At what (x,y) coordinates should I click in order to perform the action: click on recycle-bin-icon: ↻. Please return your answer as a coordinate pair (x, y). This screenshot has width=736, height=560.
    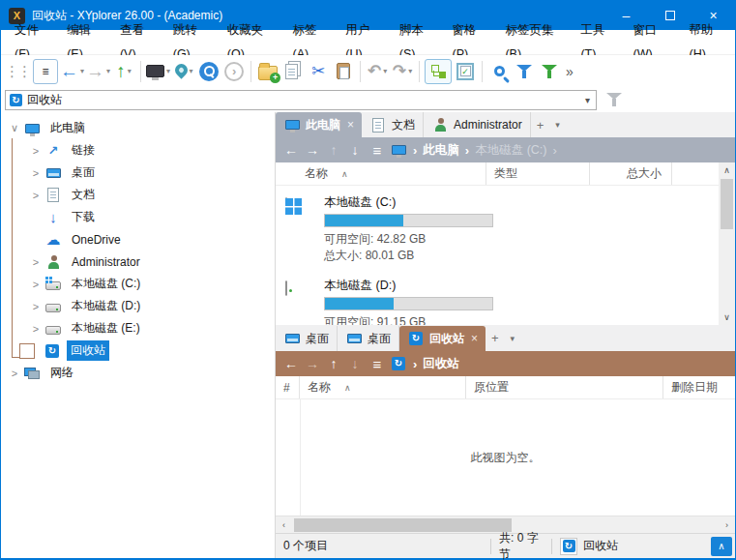
    Looking at the image, I should click on (416, 339).